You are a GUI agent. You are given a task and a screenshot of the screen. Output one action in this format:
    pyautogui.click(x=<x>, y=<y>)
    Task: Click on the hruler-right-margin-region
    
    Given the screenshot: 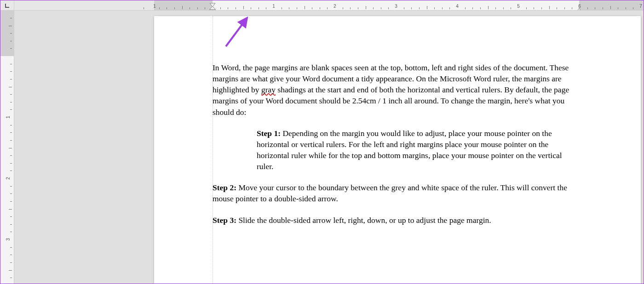 What is the action you would take?
    pyautogui.click(x=611, y=6)
    